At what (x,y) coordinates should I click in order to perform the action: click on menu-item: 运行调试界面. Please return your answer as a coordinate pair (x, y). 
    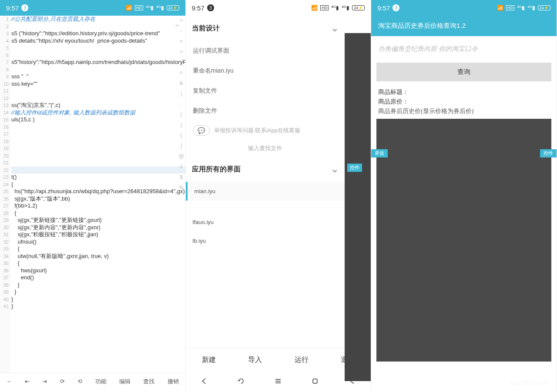
    Looking at the image, I should click on (265, 51).